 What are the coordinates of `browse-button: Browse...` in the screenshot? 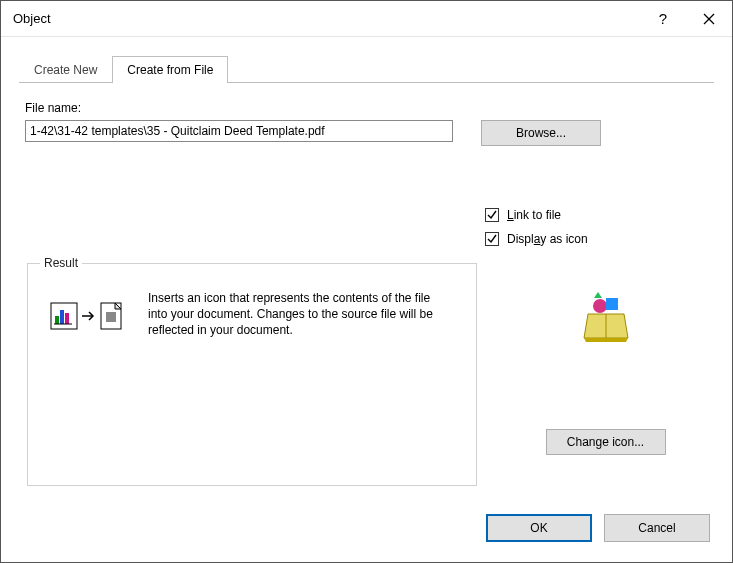 It's located at (541, 133).